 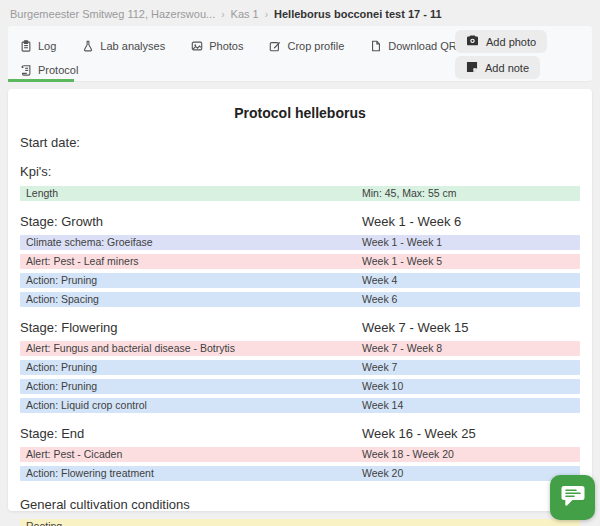 I want to click on page-title: Protocol helleborus, so click(x=300, y=113).